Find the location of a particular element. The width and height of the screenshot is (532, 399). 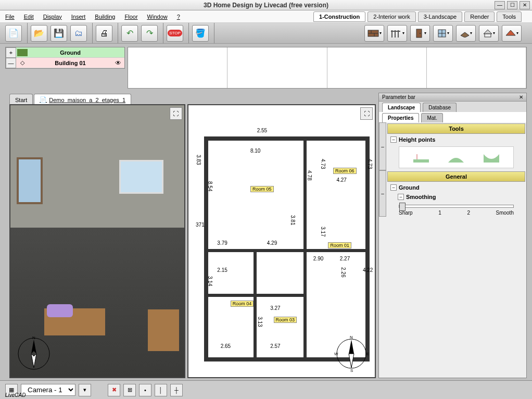

camera-select: Camera - 1 is located at coordinates (48, 390).